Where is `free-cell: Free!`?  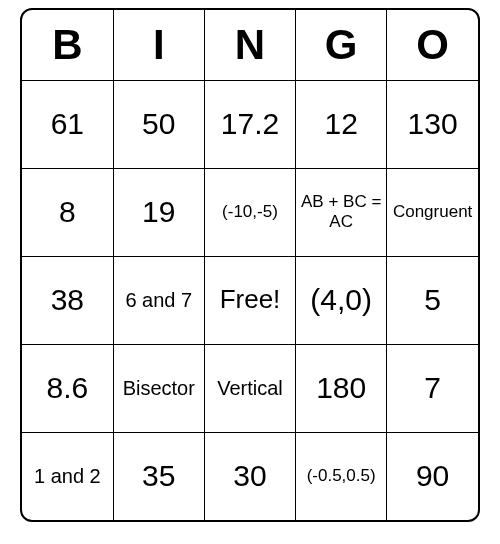 free-cell: Free! is located at coordinates (250, 300).